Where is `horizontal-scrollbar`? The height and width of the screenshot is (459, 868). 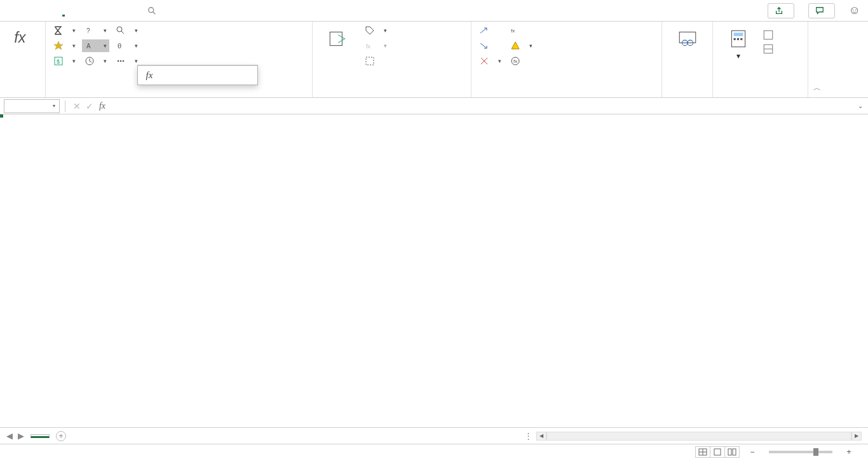 horizontal-scrollbar is located at coordinates (699, 436).